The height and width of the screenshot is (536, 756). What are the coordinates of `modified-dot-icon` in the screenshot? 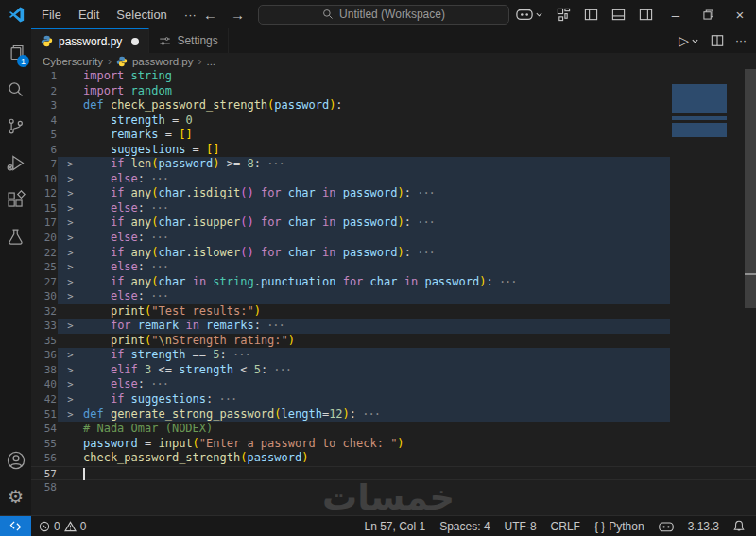 It's located at (135, 42).